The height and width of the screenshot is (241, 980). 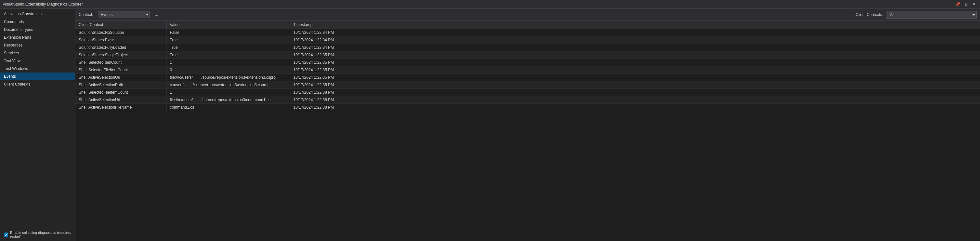 I want to click on context-select: Events Commands All, so click(x=124, y=14).